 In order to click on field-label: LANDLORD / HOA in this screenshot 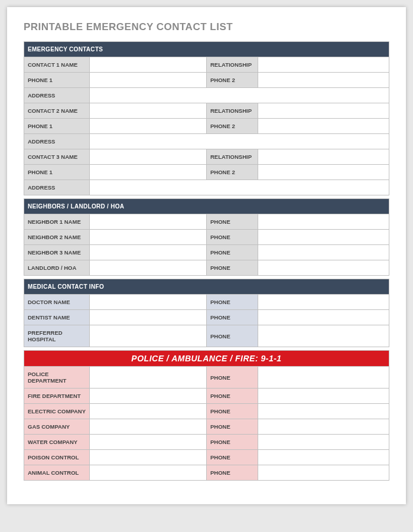, I will do `click(57, 268)`.